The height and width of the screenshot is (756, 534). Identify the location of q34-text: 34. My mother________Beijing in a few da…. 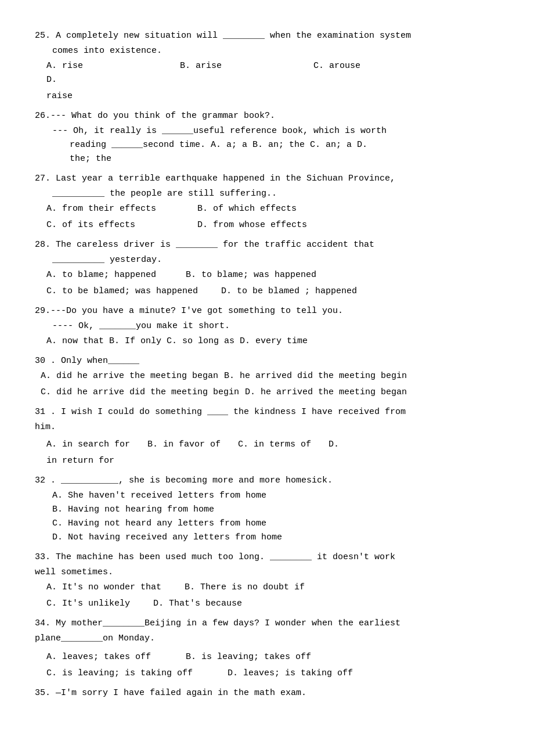
(267, 624).